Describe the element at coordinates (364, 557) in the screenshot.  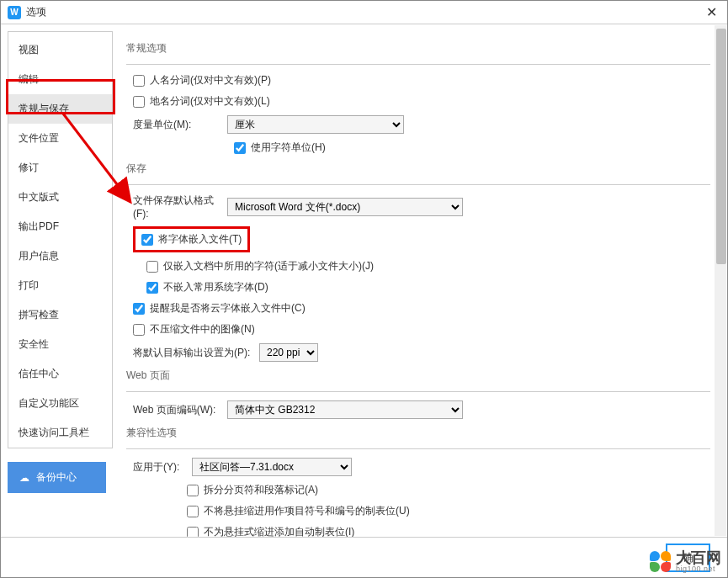
I see `footer: 确` at that location.